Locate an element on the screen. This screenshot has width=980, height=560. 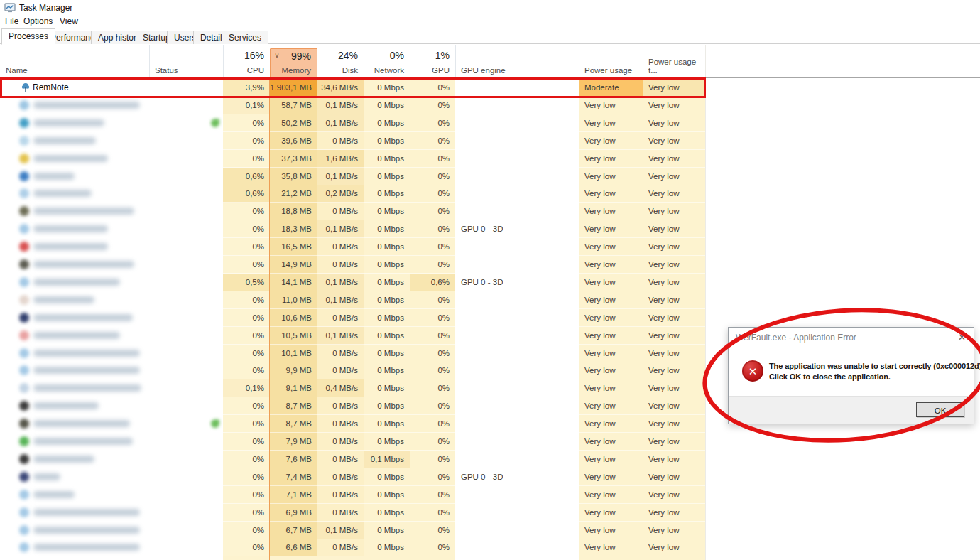
process-row: 0%7,1 MB0 MB/s0 Mbps0%Very lowVery low is located at coordinates (352, 495).